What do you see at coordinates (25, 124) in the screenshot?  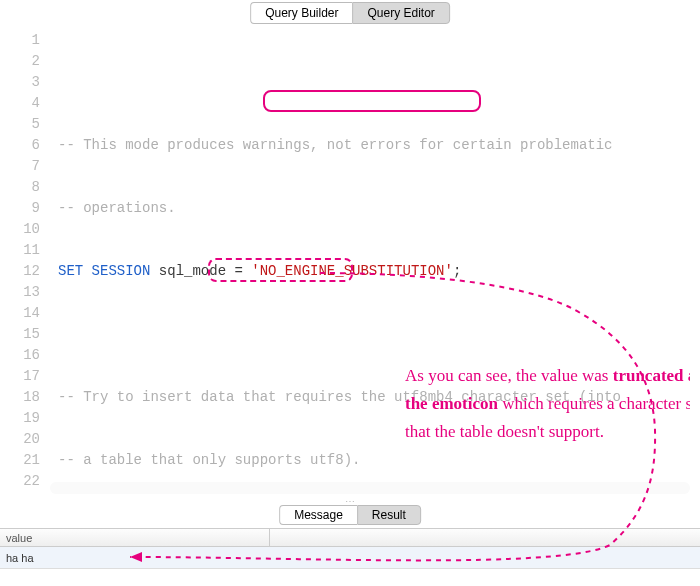 I see `line-number: 5` at bounding box center [25, 124].